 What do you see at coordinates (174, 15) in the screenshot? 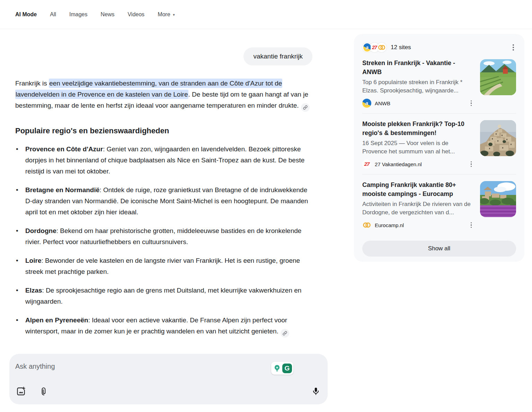
I see `chevron-down-icon: ▼` at bounding box center [174, 15].